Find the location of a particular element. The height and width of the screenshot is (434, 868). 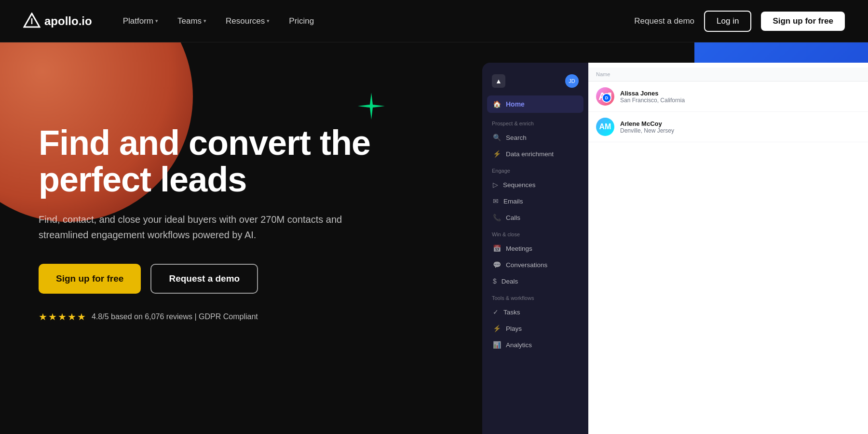

nav-teams: Teams ▾ is located at coordinates (192, 21).